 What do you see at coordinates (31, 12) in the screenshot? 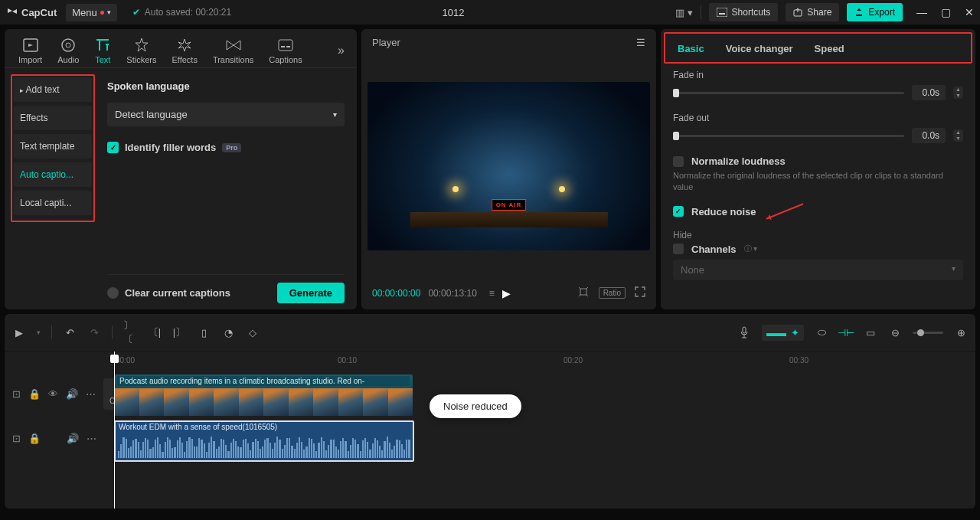
I see `app-logo: CapCut` at bounding box center [31, 12].